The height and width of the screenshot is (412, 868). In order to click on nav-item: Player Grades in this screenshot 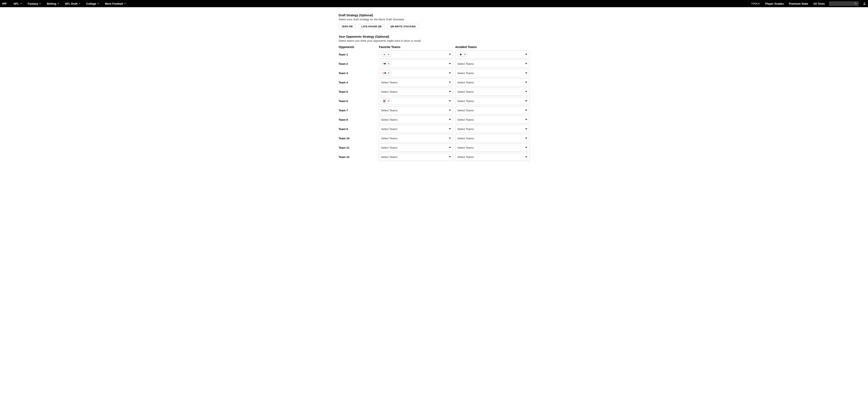, I will do `click(775, 3)`.